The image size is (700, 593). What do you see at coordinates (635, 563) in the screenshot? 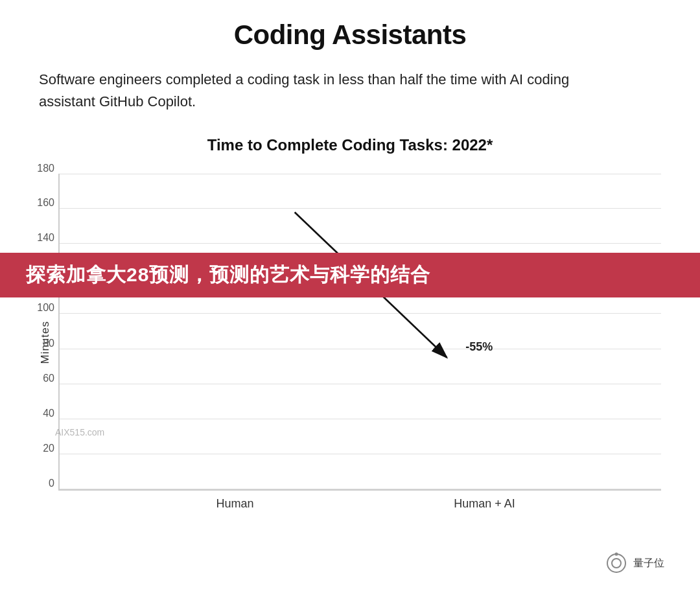
I see `bottom-logo: 量子位` at bounding box center [635, 563].